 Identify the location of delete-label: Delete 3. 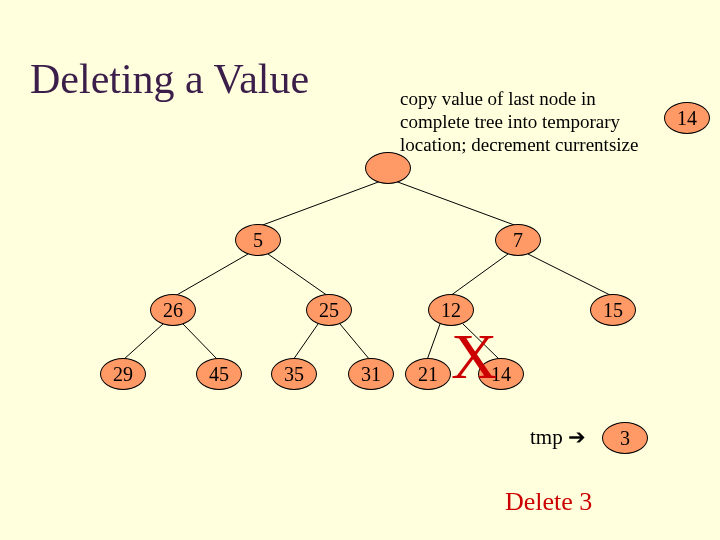
(548, 502).